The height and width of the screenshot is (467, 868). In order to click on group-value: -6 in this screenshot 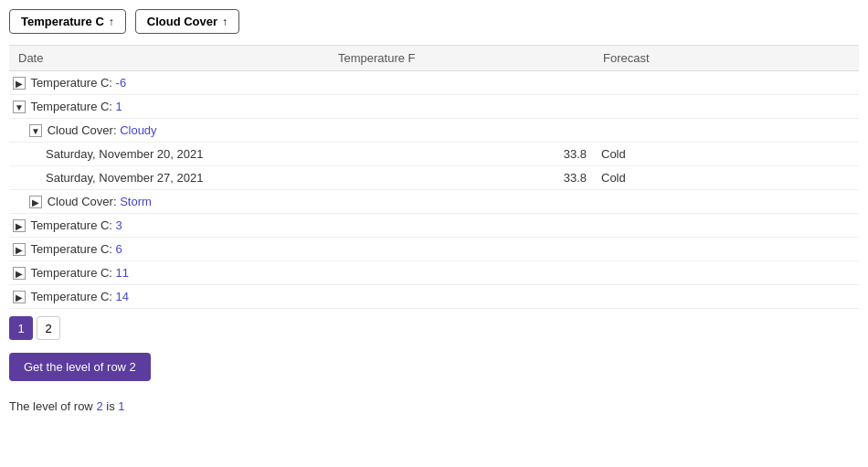, I will do `click(122, 82)`.